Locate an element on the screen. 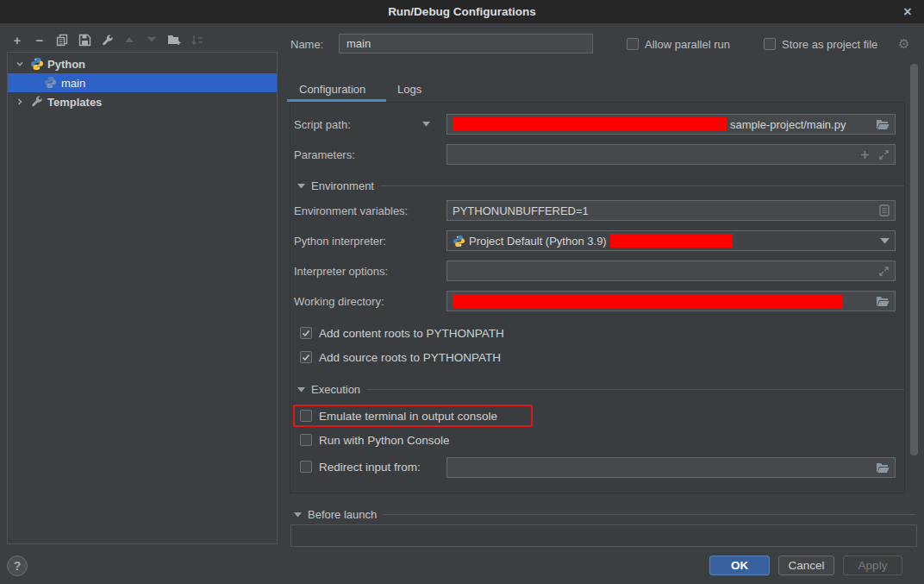 The image size is (924, 584). chevron-right-icon is located at coordinates (20, 102).